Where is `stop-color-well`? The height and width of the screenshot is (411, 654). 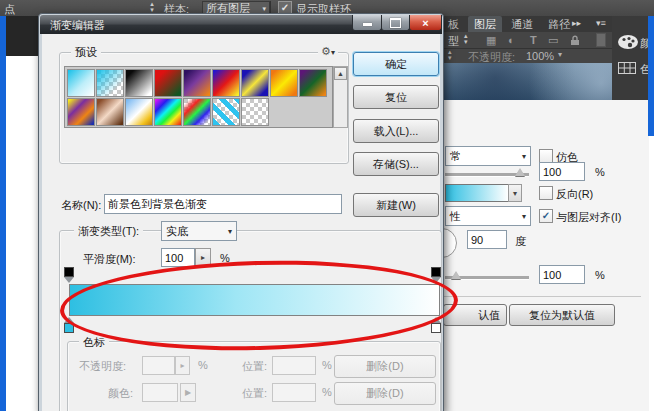
stop-color-well is located at coordinates (160, 392).